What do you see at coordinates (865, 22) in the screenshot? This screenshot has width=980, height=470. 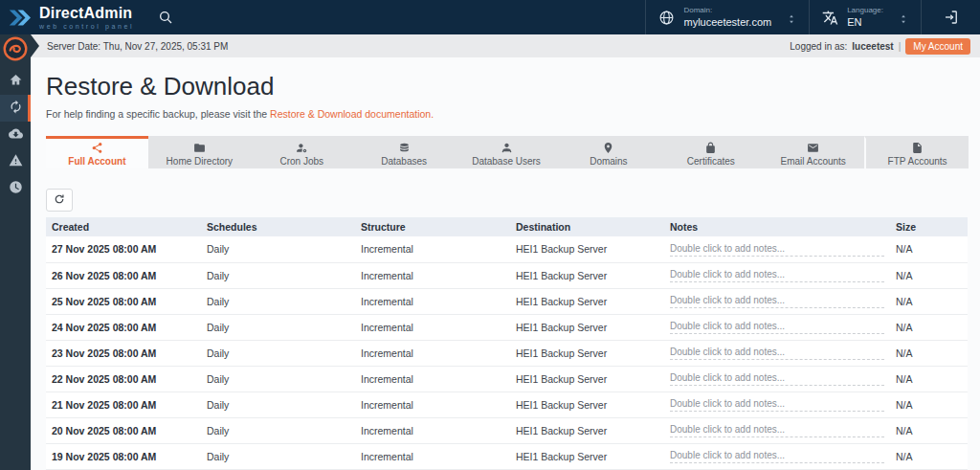 I see `language-value: EN` at bounding box center [865, 22].